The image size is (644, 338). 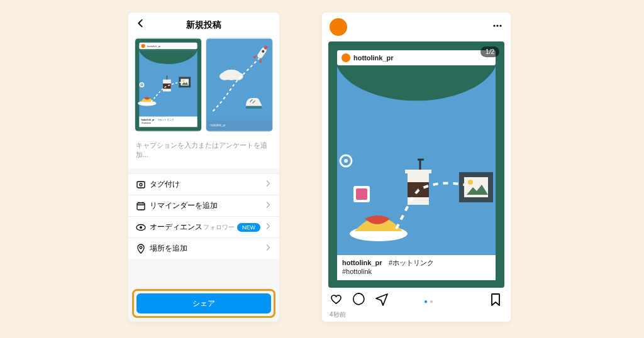 I want to click on option-tag-people: タグ付け, so click(x=204, y=184).